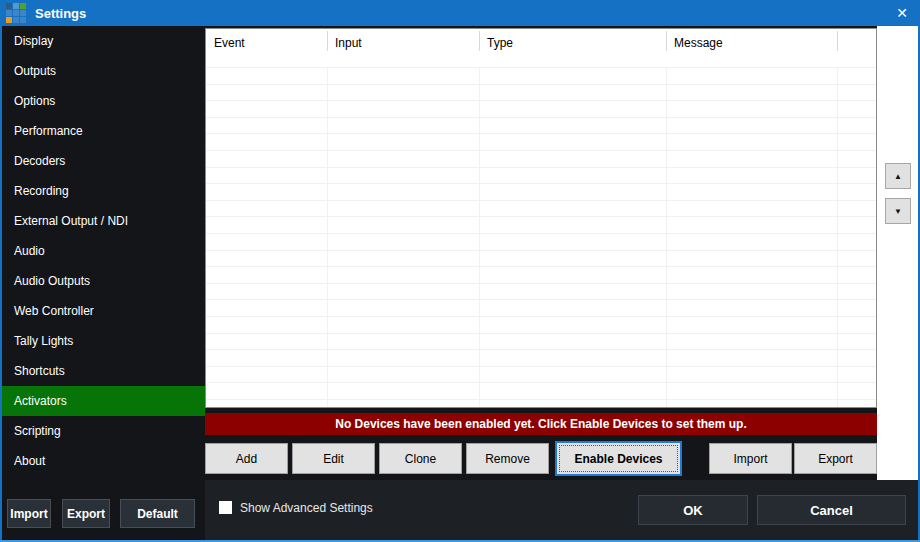 This screenshot has height=542, width=920. What do you see at coordinates (60, 14) in the screenshot?
I see `window-title: Settings` at bounding box center [60, 14].